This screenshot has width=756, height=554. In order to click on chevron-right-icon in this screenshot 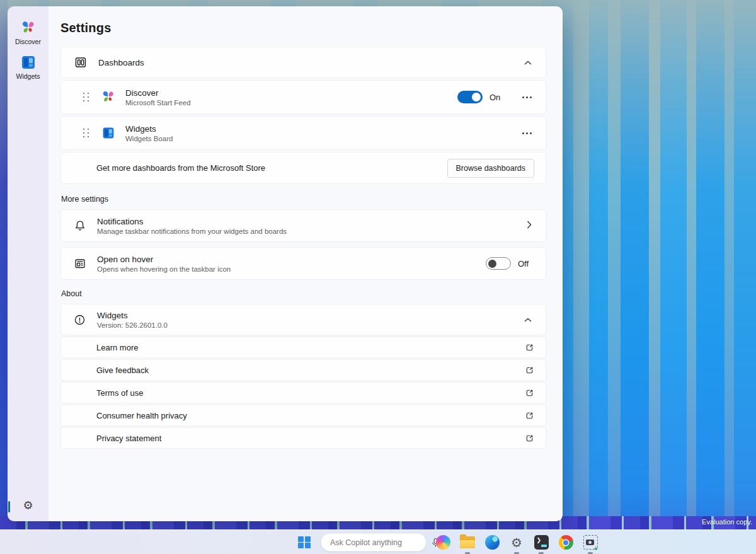, I will do `click(529, 226)`.